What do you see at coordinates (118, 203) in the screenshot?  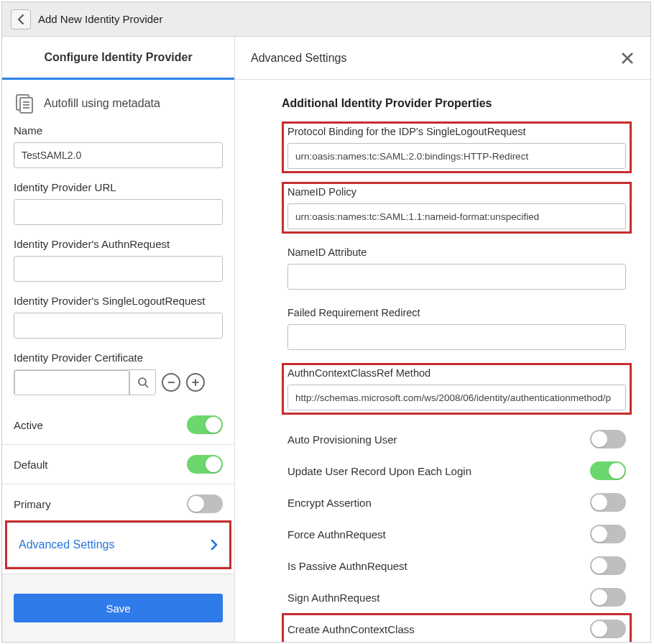 I see `field-idp-url: Identity Provider URL` at bounding box center [118, 203].